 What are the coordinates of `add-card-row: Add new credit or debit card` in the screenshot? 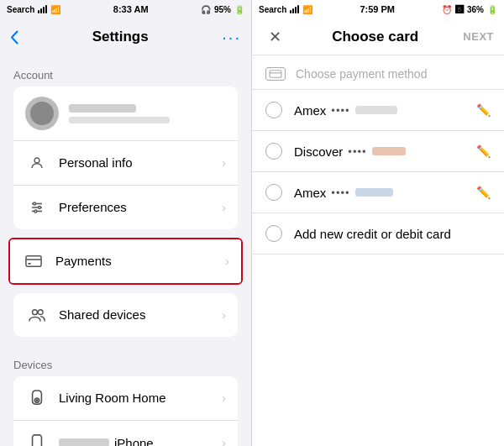 It's located at (378, 233).